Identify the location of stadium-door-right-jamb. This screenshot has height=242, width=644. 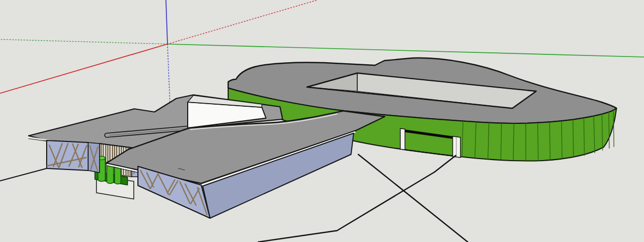
(456, 147).